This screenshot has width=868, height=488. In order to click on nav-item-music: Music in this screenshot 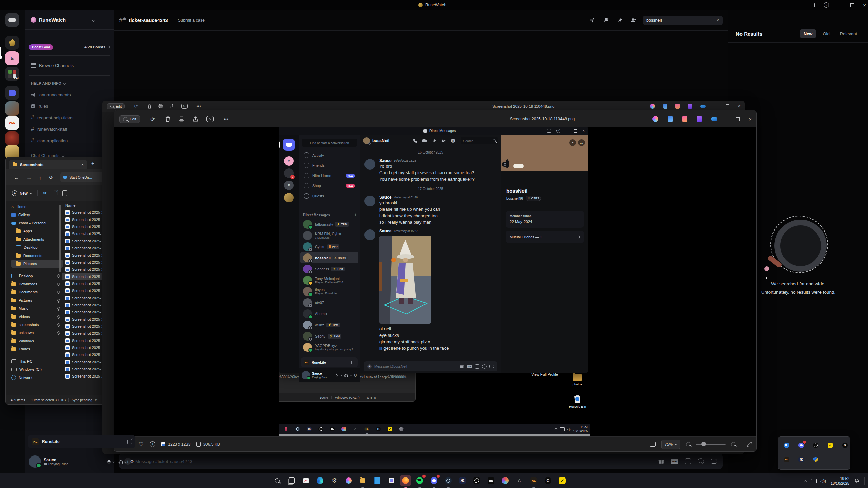, I will do `click(35, 308)`.